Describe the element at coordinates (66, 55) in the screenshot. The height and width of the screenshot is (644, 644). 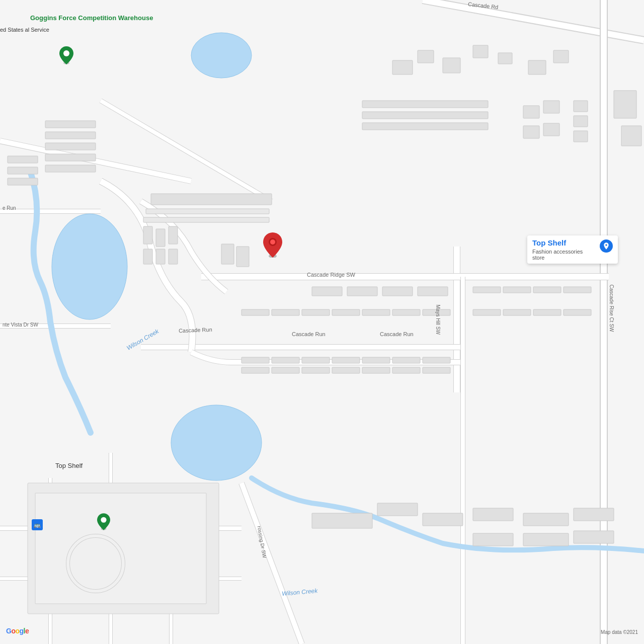
I see `goggins-pin` at that location.